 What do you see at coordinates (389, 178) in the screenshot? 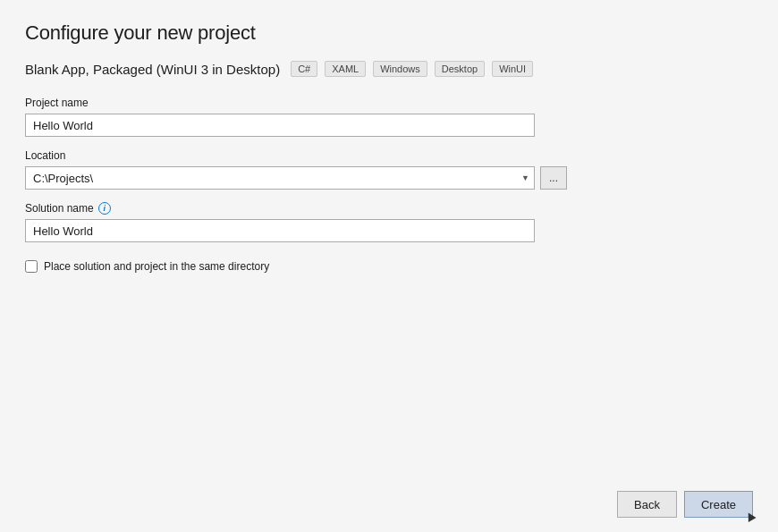
I see `location-row: C:\Projects\ ▼ ...` at bounding box center [389, 178].